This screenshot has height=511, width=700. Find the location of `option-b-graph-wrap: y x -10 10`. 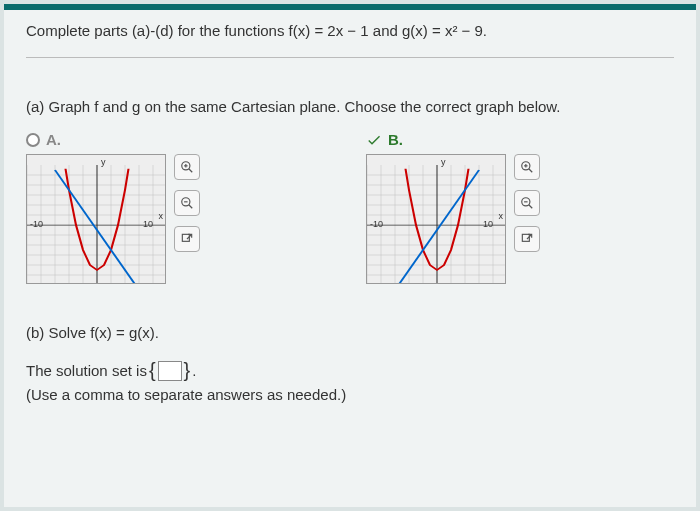

option-b-graph-wrap: y x -10 10 is located at coordinates (516, 219).